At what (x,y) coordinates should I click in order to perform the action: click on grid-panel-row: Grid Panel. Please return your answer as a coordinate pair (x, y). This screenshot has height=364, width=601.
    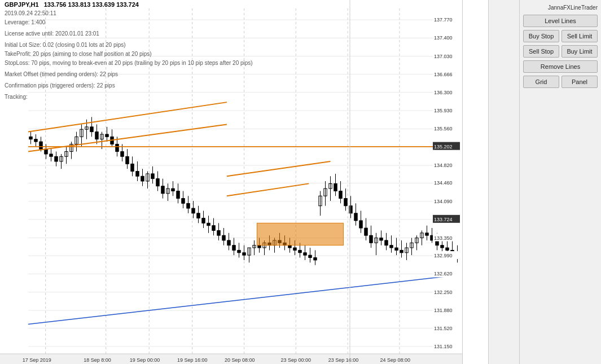
    Looking at the image, I should click on (560, 82).